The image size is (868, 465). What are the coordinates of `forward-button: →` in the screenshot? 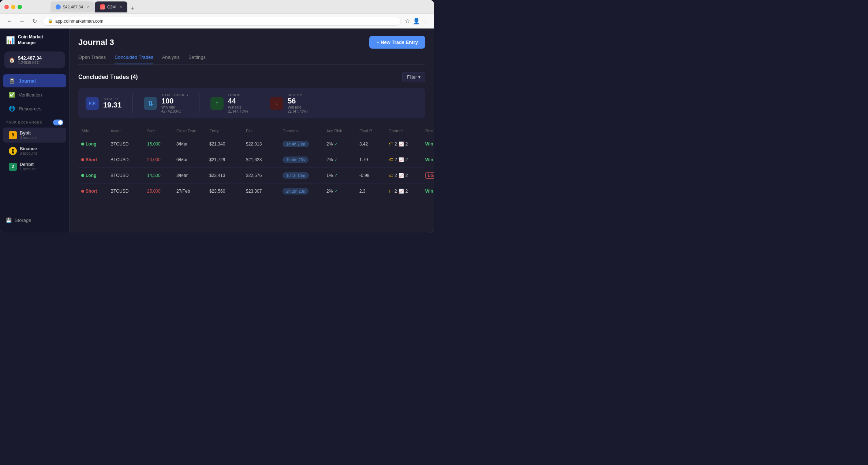 It's located at (22, 21).